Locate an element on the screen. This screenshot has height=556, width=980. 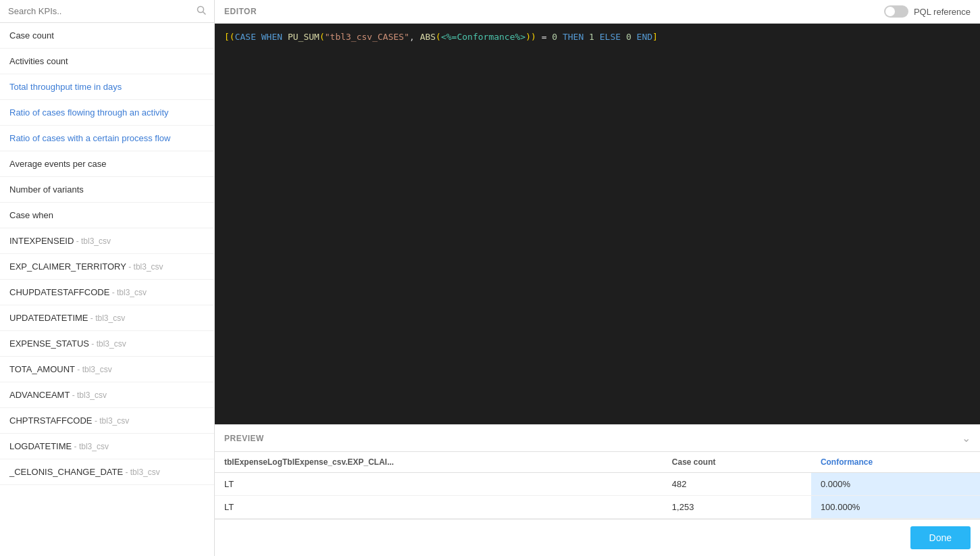
toggle-knob is located at coordinates (890, 11).